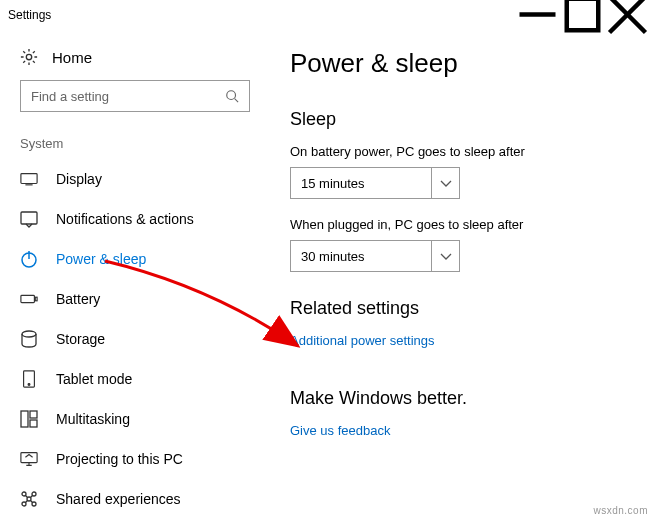 The width and height of the screenshot is (650, 518). I want to click on sidebar-item-shared: Shared experiences, so click(135, 498).